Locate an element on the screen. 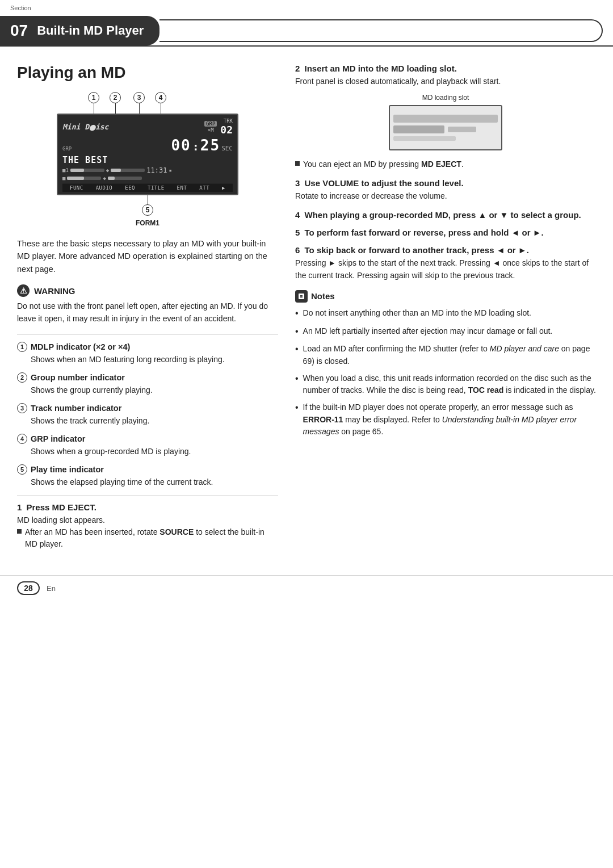  callout-5-area: 5 is located at coordinates (148, 206).